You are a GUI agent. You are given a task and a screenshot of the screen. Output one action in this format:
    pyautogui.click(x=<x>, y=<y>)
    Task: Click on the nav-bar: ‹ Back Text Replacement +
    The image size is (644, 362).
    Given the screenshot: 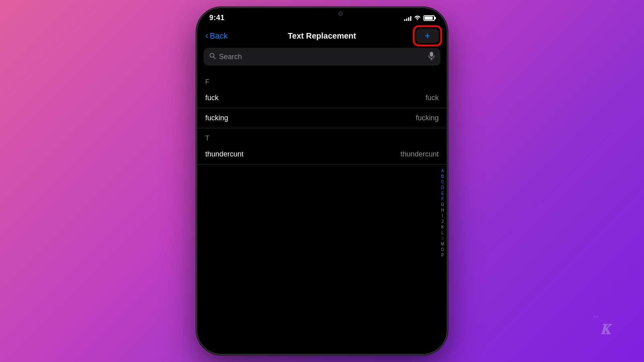 What is the action you would take?
    pyautogui.click(x=322, y=37)
    